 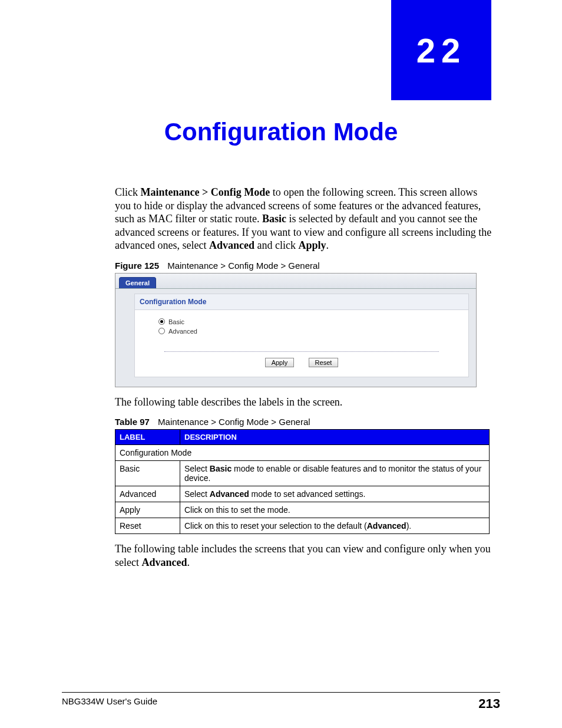 I want to click on table-label: Table 97, so click(x=132, y=422).